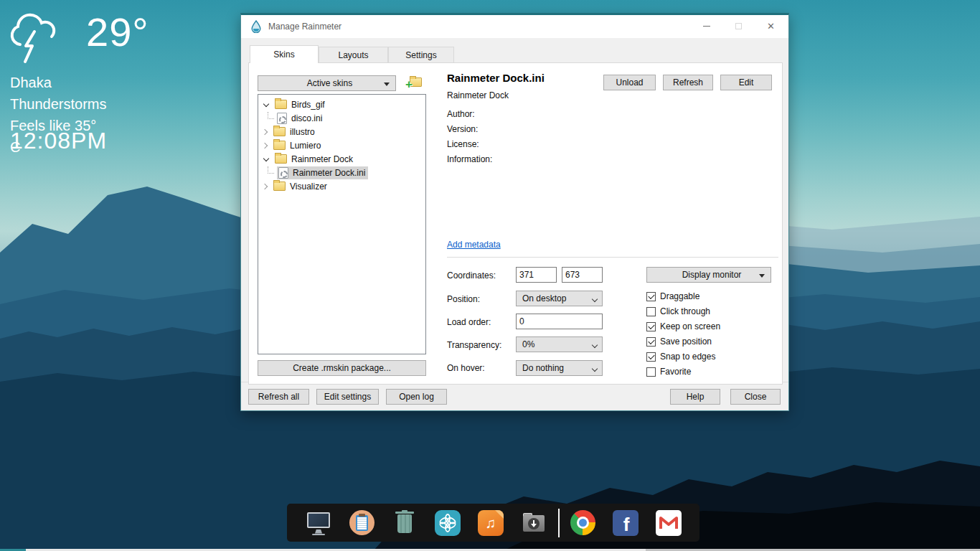 Image resolution: width=980 pixels, height=551 pixels. I want to click on tree-item-file: disco.ini, so click(341, 118).